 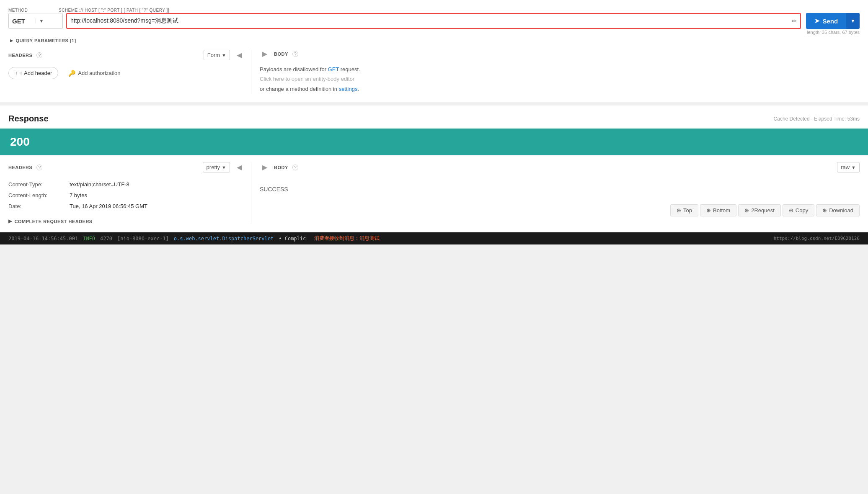 I want to click on headers-actions: + + Add header 🔑 Add authorization, so click(x=127, y=73).